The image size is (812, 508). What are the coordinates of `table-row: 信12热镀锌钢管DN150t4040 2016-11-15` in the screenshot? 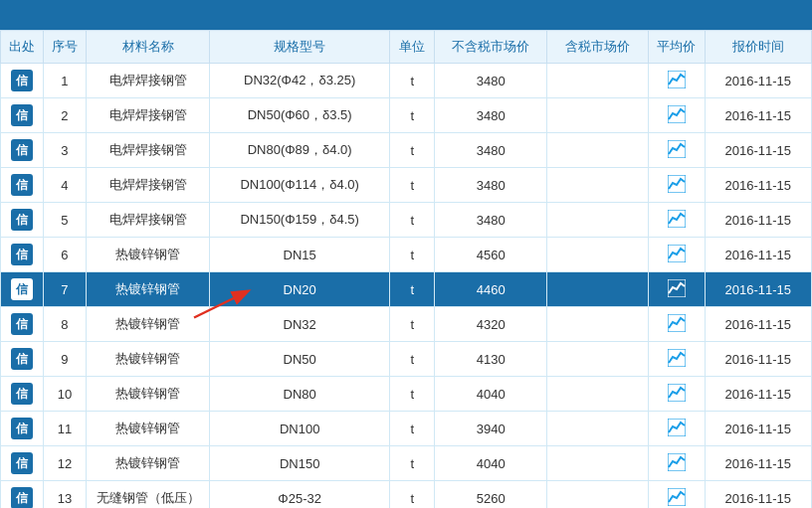 It's located at (406, 463).